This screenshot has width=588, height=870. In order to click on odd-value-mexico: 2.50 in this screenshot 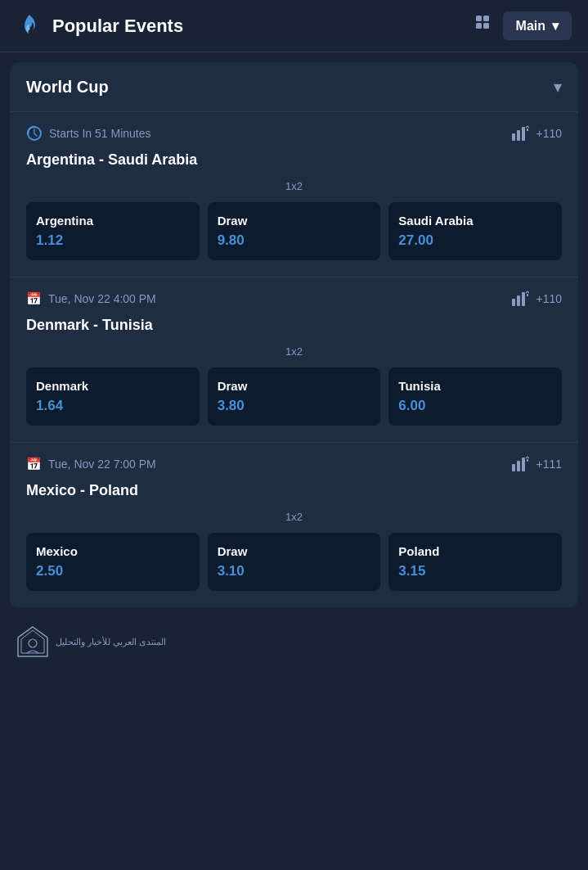, I will do `click(113, 571)`.